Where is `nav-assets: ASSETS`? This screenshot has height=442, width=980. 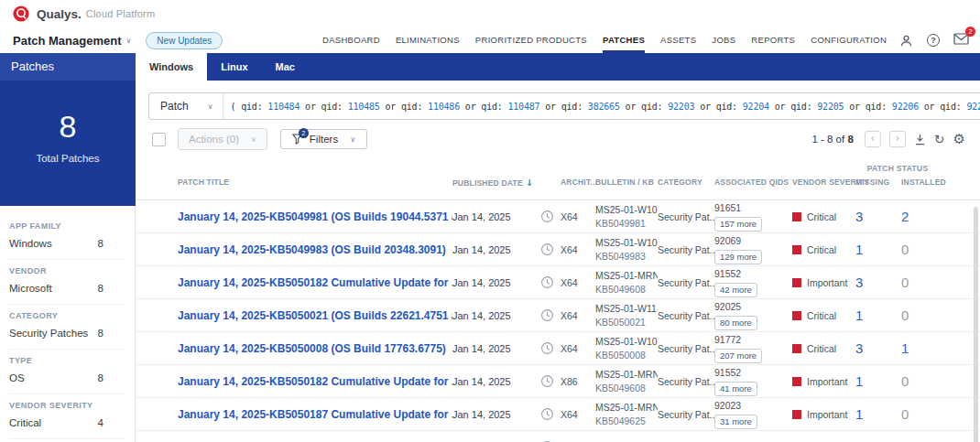 nav-assets: ASSETS is located at coordinates (678, 40).